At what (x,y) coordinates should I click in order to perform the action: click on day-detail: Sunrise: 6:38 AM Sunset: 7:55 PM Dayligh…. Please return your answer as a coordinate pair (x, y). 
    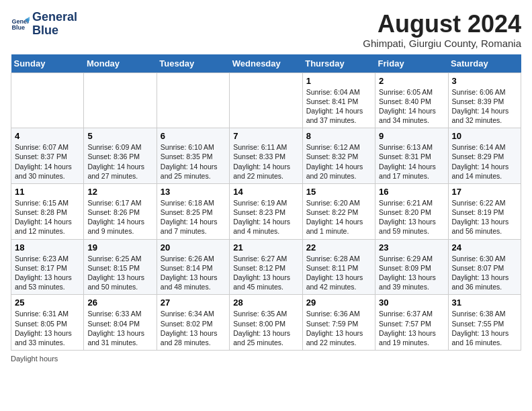
    Looking at the image, I should click on (485, 328).